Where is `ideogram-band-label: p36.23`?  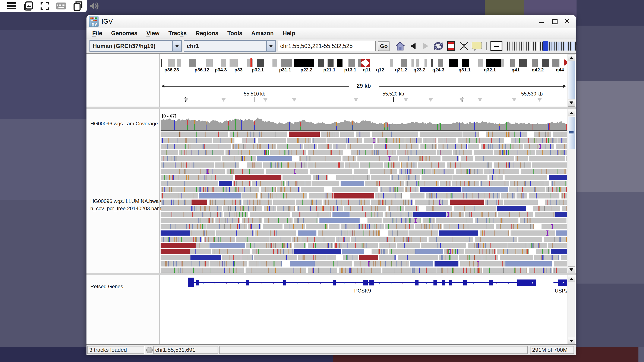
ideogram-band-label: p36.23 is located at coordinates (172, 70).